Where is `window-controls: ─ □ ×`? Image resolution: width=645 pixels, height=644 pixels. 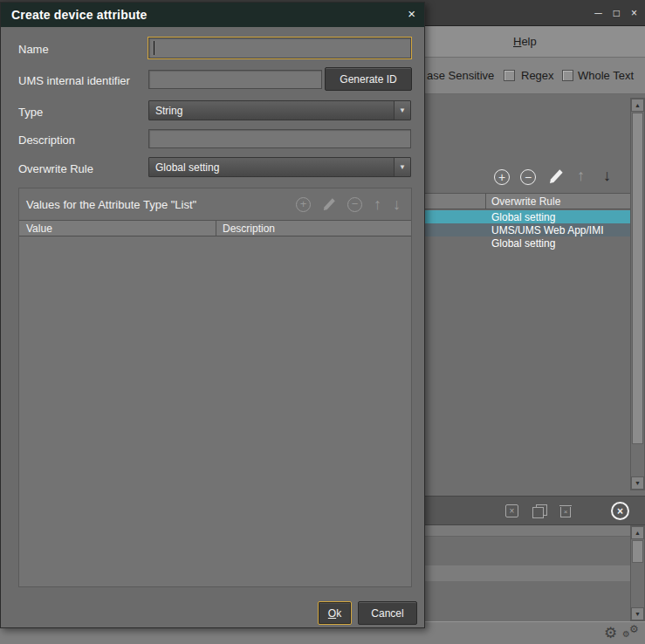 window-controls: ─ □ × is located at coordinates (616, 13).